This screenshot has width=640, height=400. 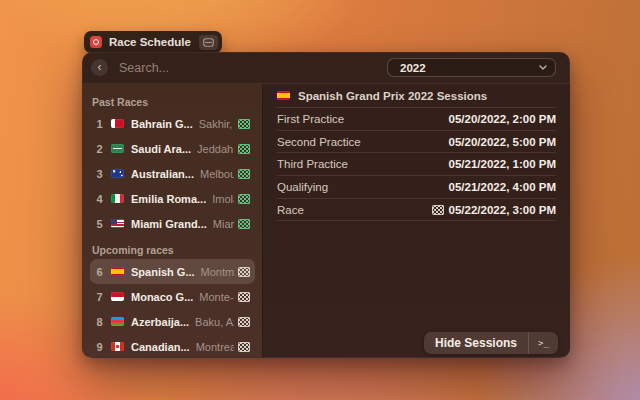 I want to click on race-index: 5, so click(x=100, y=224).